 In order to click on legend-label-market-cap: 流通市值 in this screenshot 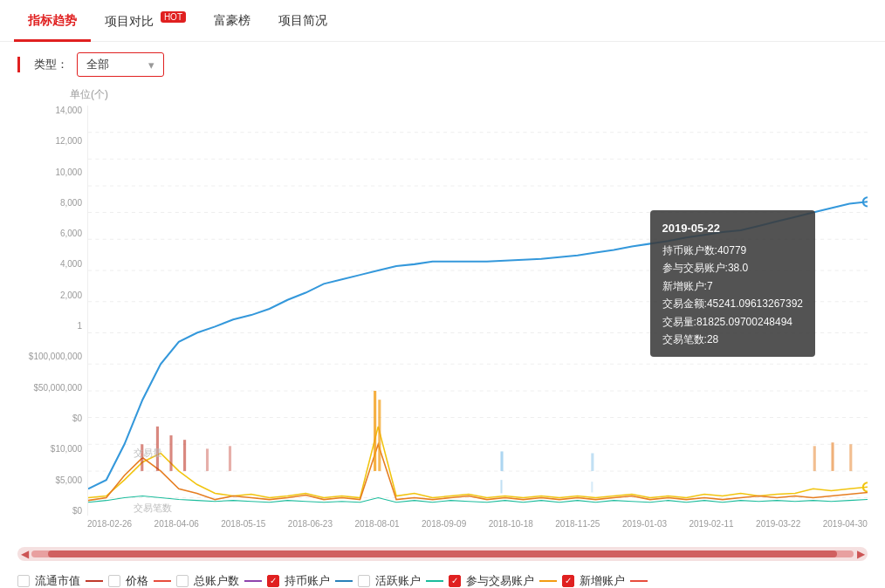, I will do `click(58, 581)`.